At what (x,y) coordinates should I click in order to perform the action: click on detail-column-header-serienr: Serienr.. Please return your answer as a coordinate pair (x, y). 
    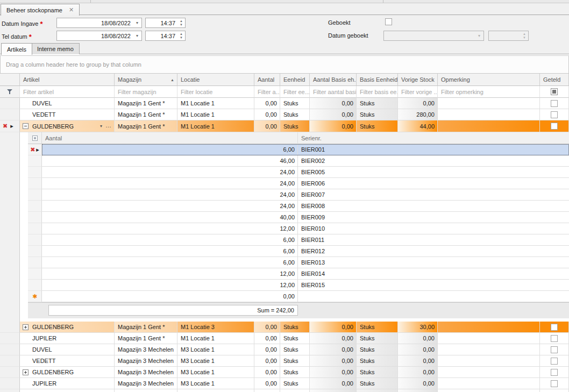
    Looking at the image, I should click on (433, 138).